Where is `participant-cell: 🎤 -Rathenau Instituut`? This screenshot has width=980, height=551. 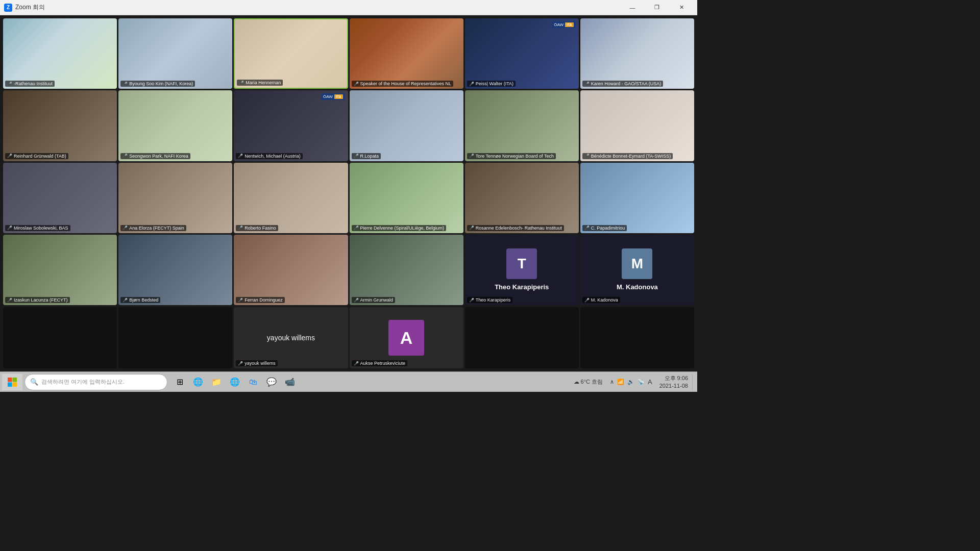
participant-cell: 🎤 -Rathenau Instituut is located at coordinates (60, 54).